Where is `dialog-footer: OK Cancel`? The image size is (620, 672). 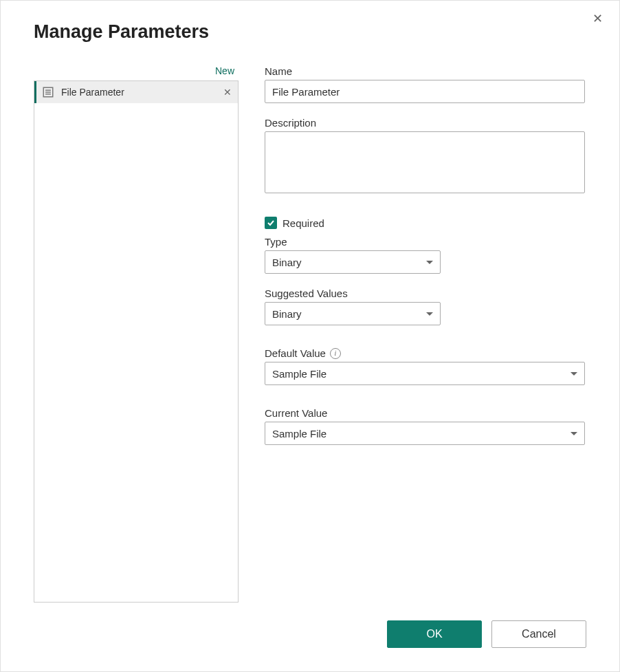
dialog-footer: OK Cancel is located at coordinates (487, 634).